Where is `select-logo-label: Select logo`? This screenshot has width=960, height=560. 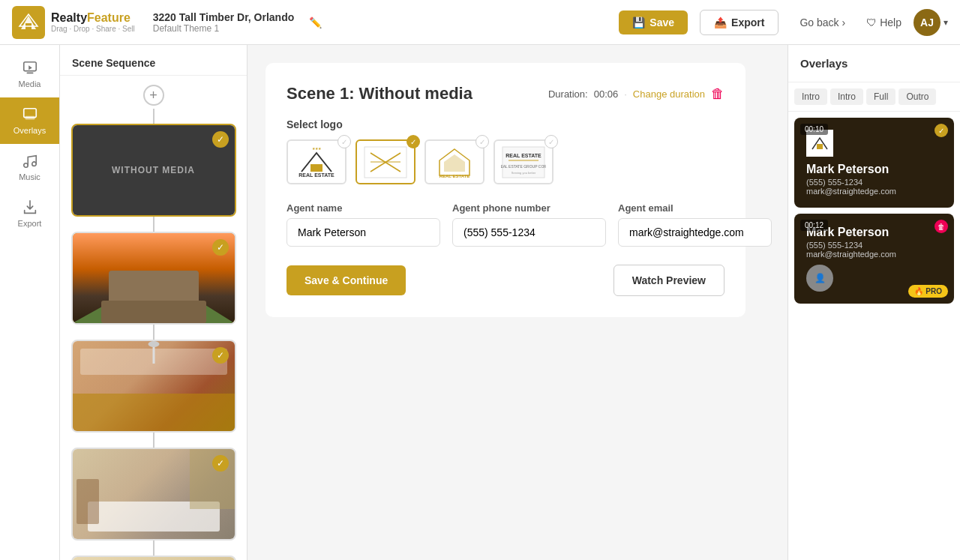
select-logo-label: Select logo is located at coordinates (506, 124).